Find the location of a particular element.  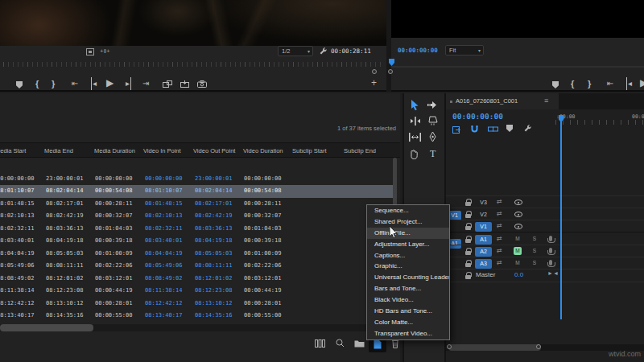

column-header: Video Duration is located at coordinates (262, 151).